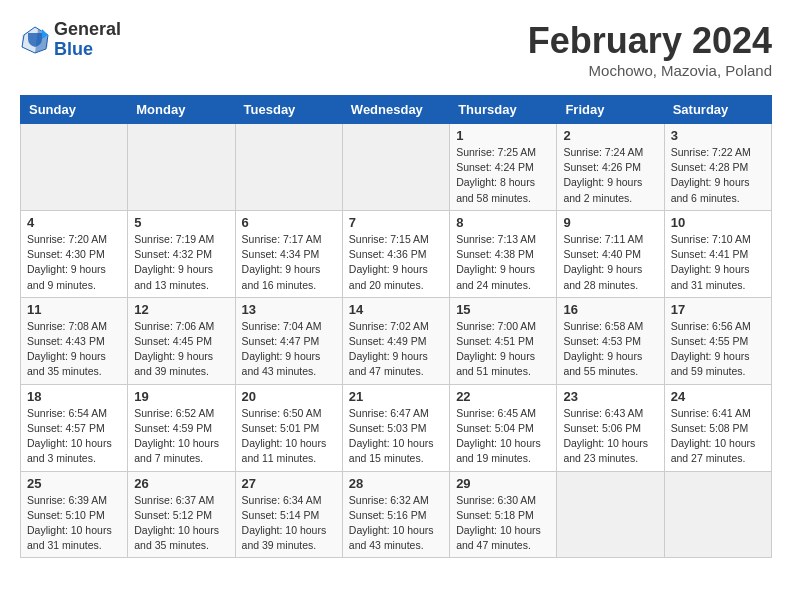  I want to click on calendar-cell: 28Sunrise: 6:32 AM Sunset: 5:16 PM Dayli…, so click(396, 514).